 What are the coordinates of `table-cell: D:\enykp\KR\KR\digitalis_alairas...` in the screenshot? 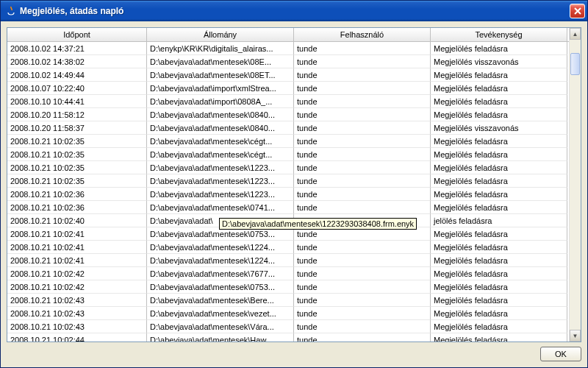 It's located at (220, 49).